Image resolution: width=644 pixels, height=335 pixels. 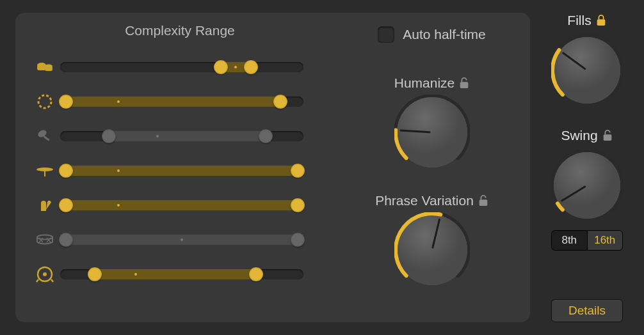 What do you see at coordinates (601, 20) in the screenshot?
I see `lock-icon` at bounding box center [601, 20].